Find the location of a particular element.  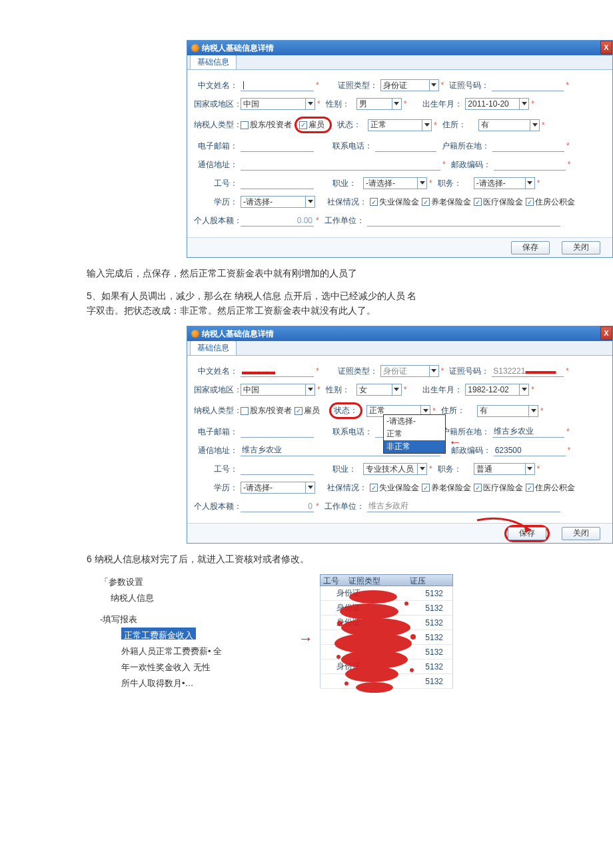

birth-date-select: 2011-10-20 is located at coordinates (497, 104).